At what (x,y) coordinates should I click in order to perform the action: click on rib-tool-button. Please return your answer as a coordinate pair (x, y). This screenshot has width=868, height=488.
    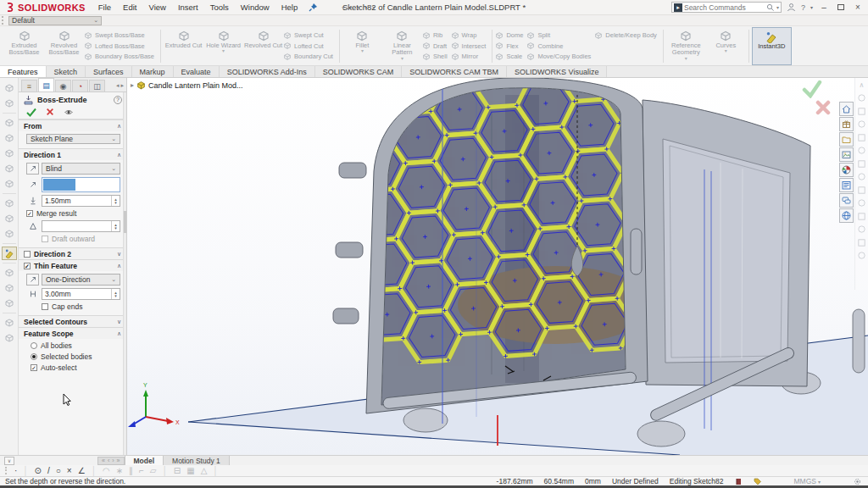
    Looking at the image, I should click on (9, 273).